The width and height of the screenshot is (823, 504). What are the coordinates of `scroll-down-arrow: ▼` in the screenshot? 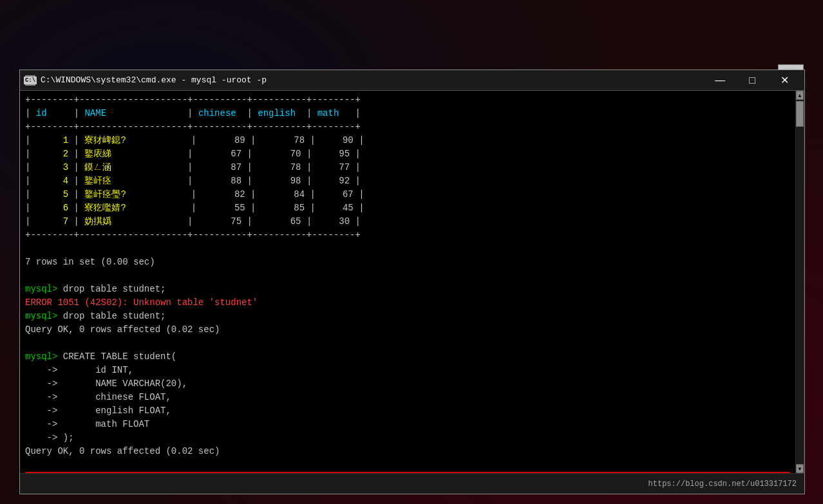 It's located at (800, 469).